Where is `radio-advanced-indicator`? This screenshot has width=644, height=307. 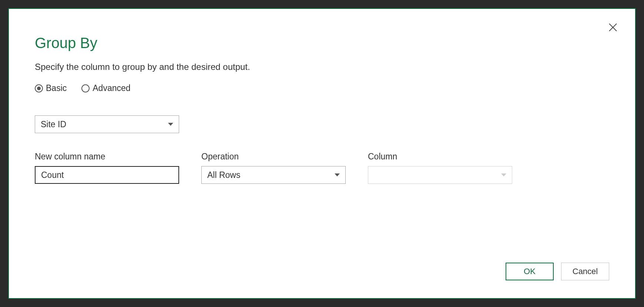 radio-advanced-indicator is located at coordinates (85, 88).